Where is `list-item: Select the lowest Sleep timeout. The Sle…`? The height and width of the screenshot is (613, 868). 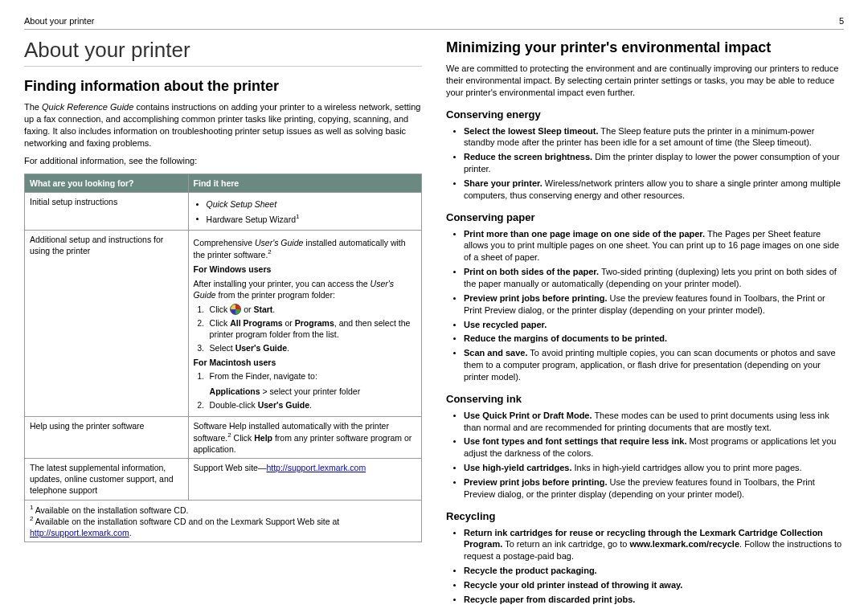
list-item: Select the lowest Sleep timeout. The Sle… is located at coordinates (654, 137).